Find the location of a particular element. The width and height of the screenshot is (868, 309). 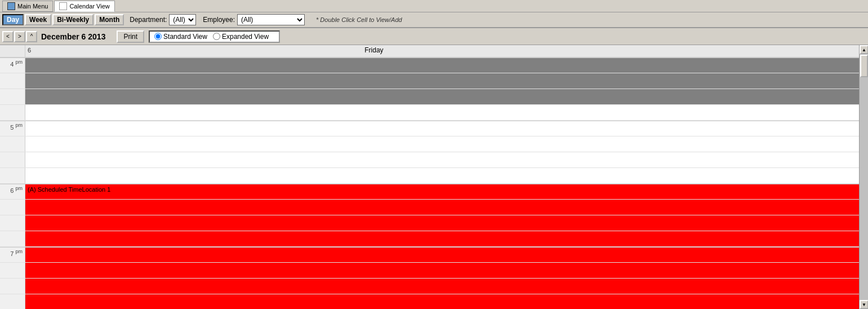

expanded-view-radio is located at coordinates (216, 36).